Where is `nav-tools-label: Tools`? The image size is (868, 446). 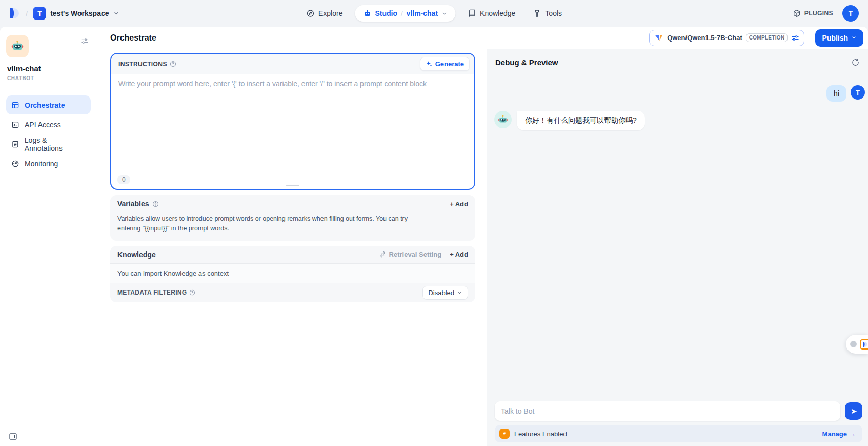
nav-tools-label: Tools is located at coordinates (554, 13).